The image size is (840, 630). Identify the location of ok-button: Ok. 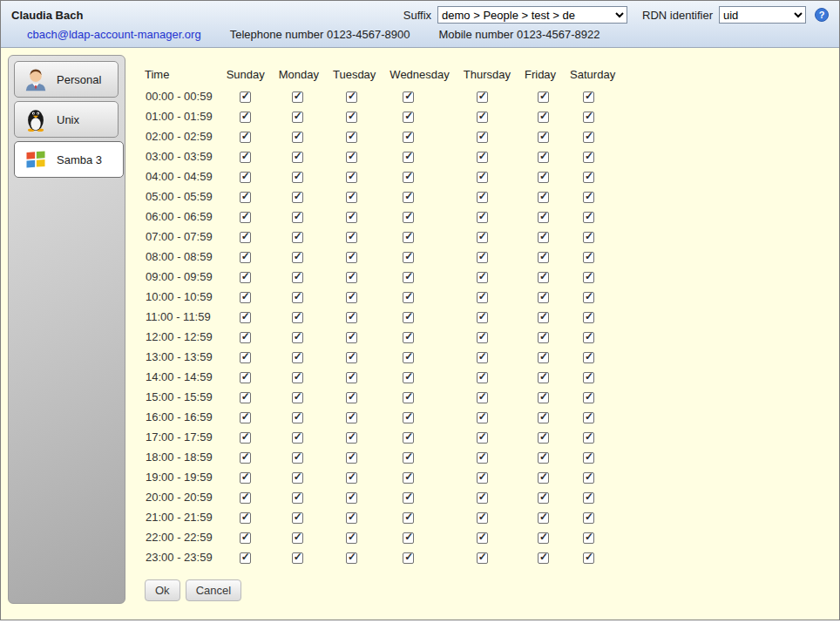
(162, 591).